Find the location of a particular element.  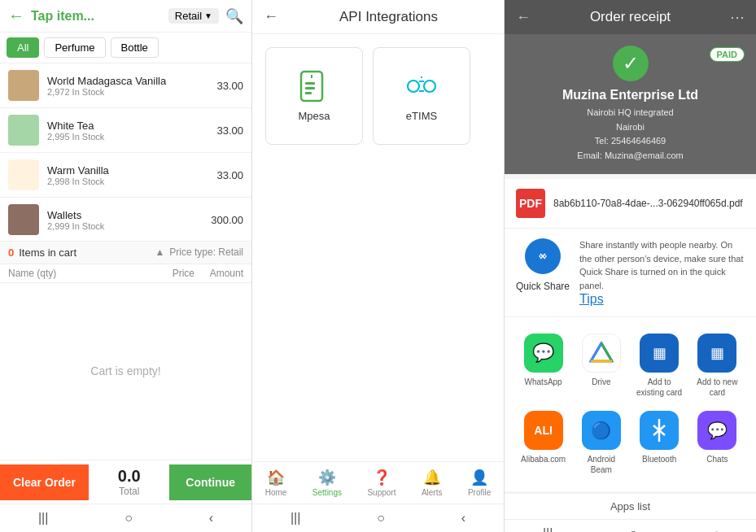

continue-button: Continue is located at coordinates (210, 482).